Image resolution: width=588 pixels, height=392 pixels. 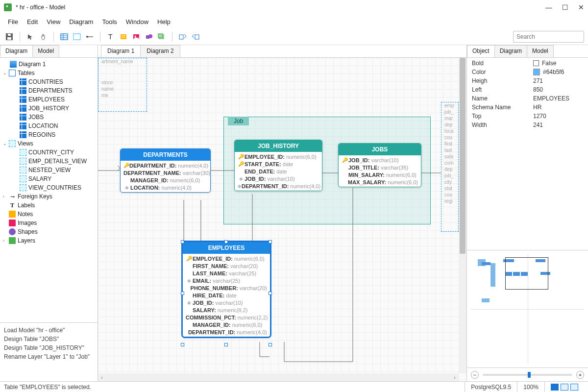 What do you see at coordinates (111, 37) in the screenshot?
I see `text-icon: T` at bounding box center [111, 37].